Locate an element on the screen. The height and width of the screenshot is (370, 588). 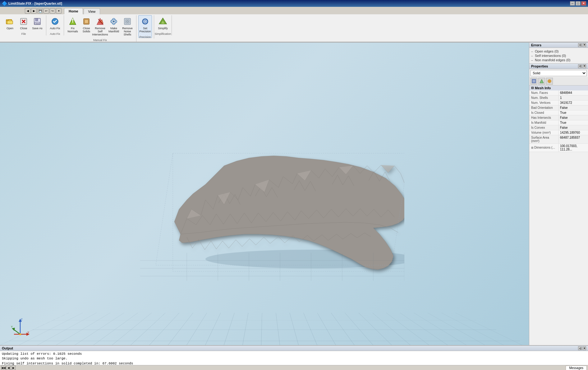
error-self-intersections: Self intersections (0) is located at coordinates (559, 56).